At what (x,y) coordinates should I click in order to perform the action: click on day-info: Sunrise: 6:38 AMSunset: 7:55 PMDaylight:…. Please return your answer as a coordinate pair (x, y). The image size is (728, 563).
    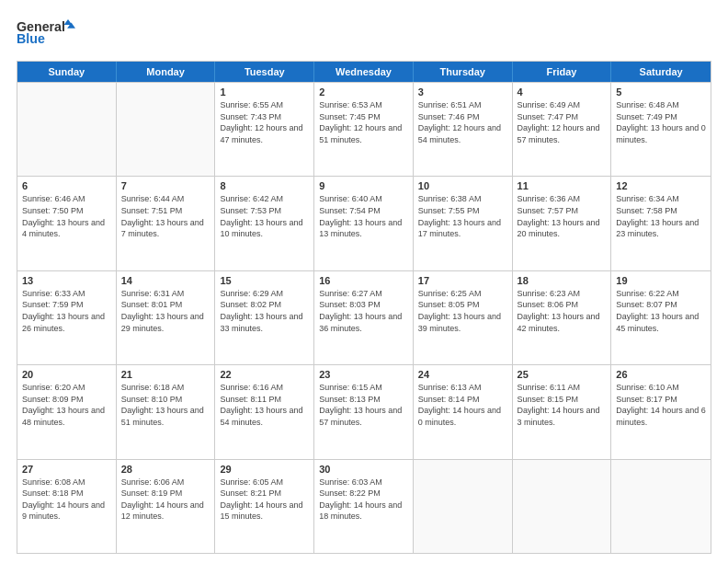
    Looking at the image, I should click on (463, 216).